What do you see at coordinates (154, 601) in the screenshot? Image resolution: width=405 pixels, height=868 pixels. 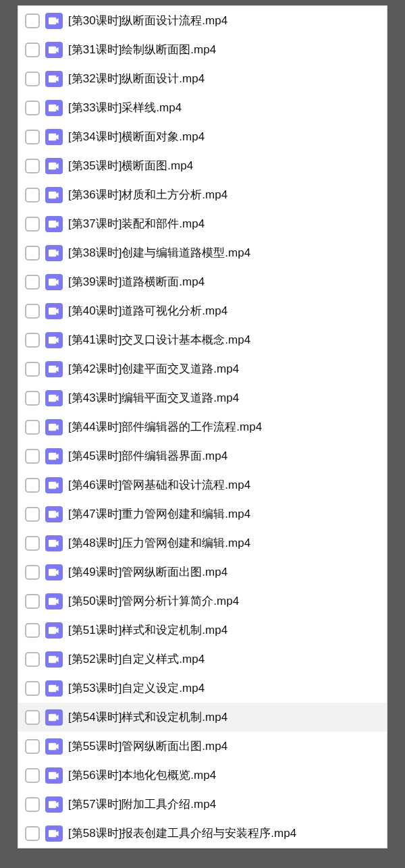 I see `file-name-label: [第50课时]管网分析计算简介.mp4` at bounding box center [154, 601].